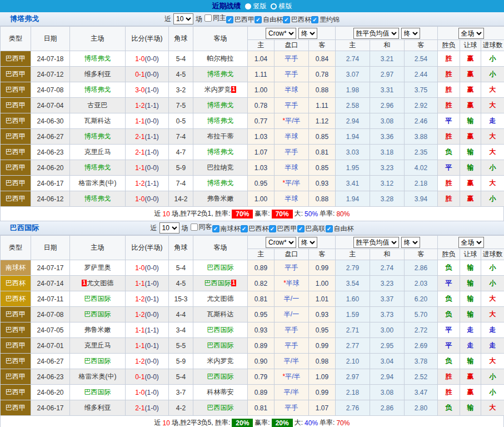 This screenshot has height=427, width=504. Describe the element at coordinates (421, 361) in the screenshot. I see `avg-away-odds-cell: 3.78` at that location.